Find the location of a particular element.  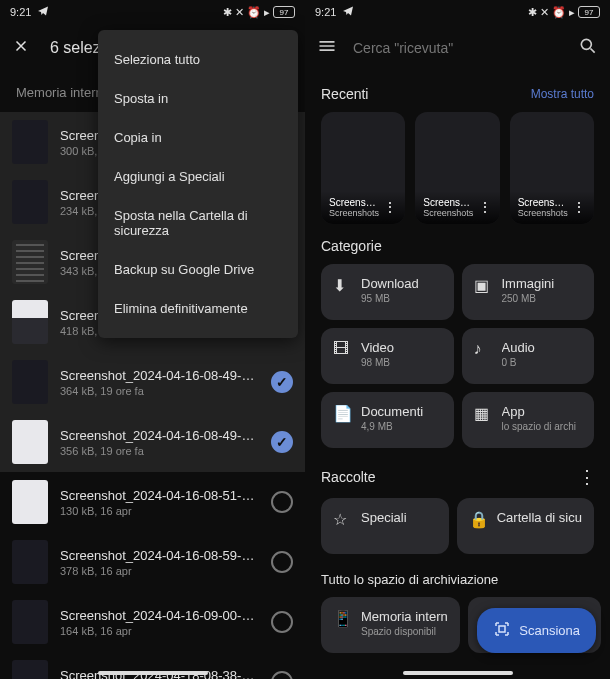

category-sub: 4,9 MB is located at coordinates (392, 426).